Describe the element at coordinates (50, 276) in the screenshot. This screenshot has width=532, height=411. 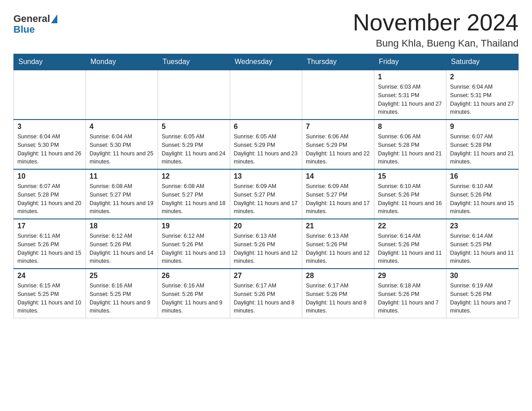
I see `day-number: 24` at that location.